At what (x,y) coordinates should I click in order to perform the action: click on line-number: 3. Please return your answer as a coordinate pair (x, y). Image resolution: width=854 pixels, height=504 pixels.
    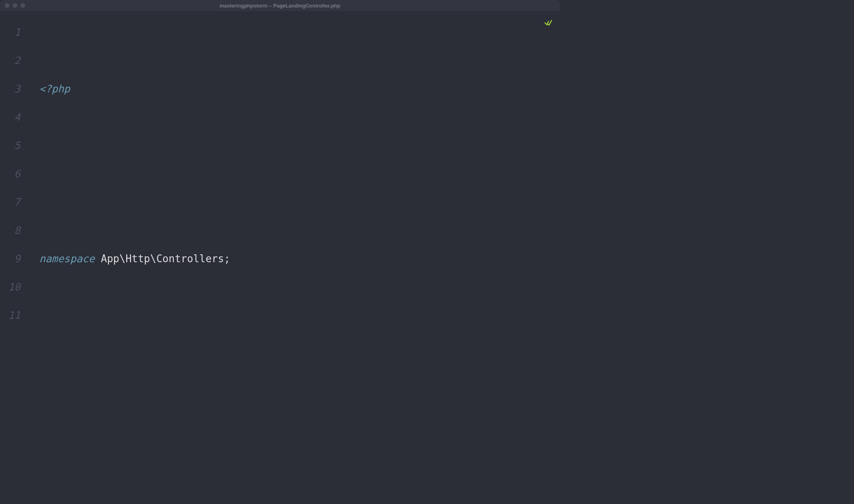
    Looking at the image, I should click on (10, 89).